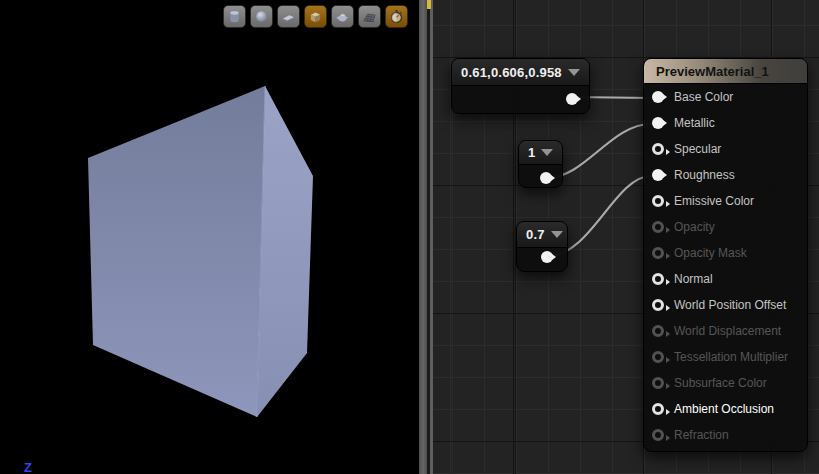 The height and width of the screenshot is (474, 819). Describe the element at coordinates (658, 305) in the screenshot. I see `world-position-offset-pin` at that location.